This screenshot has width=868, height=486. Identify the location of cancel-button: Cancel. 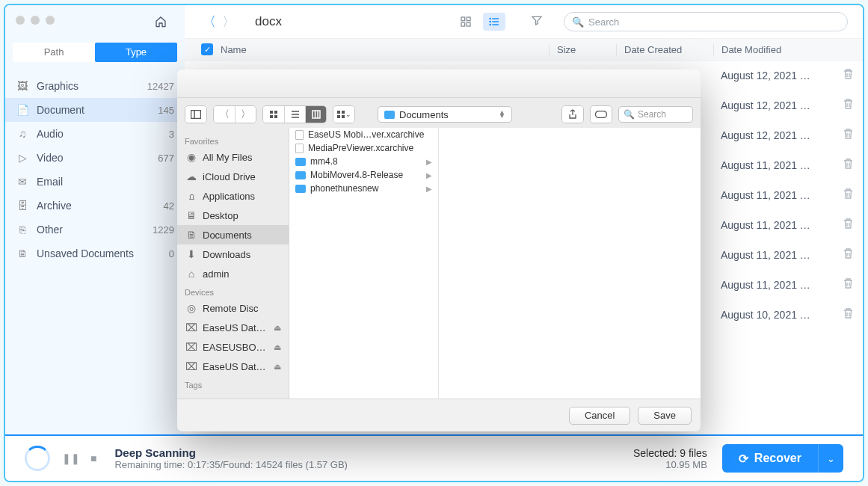
(600, 416).